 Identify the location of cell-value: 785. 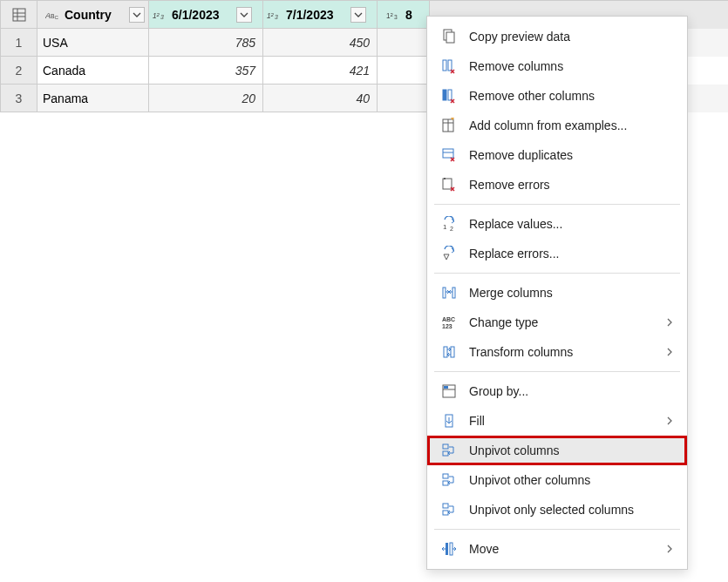
(206, 43).